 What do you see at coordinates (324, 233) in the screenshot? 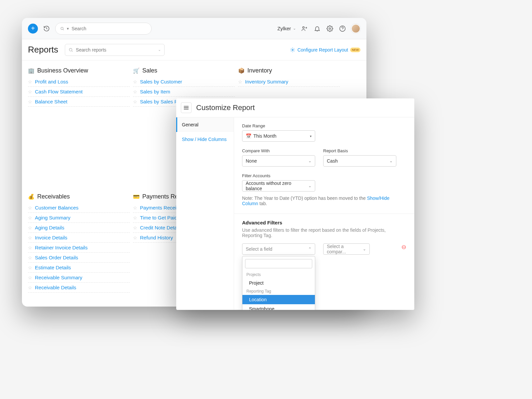
I see `advanced-filters-desc: Use advanced filters to filter the repor…` at bounding box center [324, 233].